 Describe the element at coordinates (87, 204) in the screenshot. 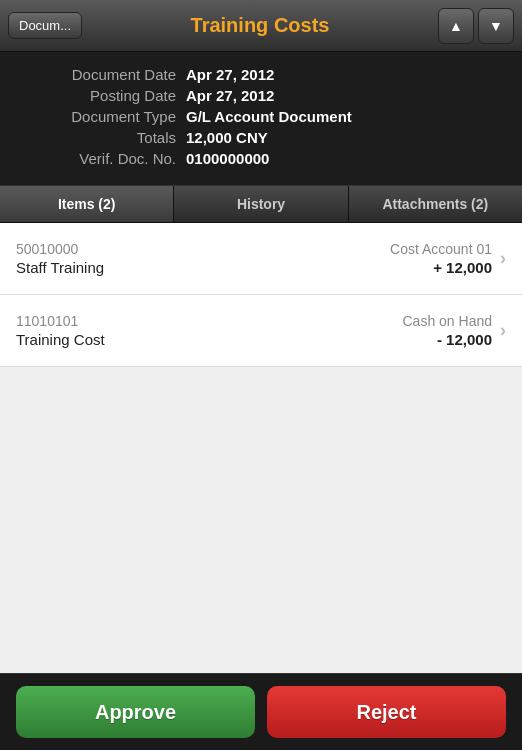

I see `tab-items: Items (2)` at that location.